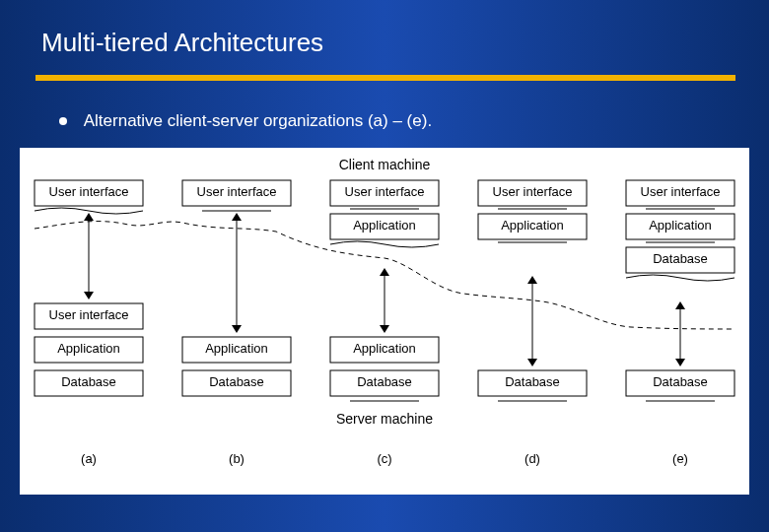 This screenshot has width=769, height=532. I want to click on a-client-ui-text: User interface, so click(89, 191).